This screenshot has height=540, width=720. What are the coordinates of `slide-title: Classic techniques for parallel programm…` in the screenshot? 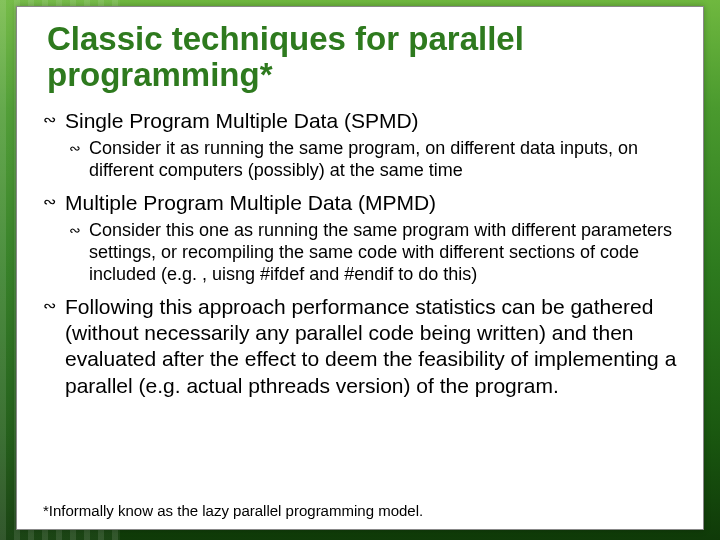 It's located at (362, 58).